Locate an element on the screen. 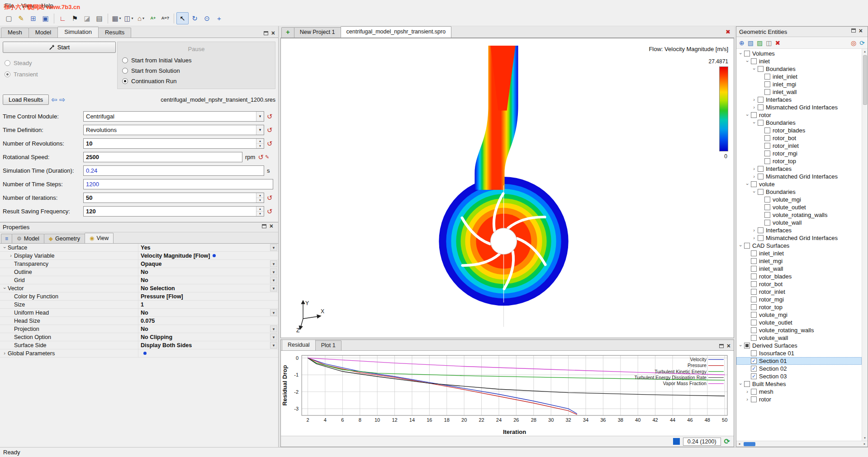  refresh-plot-icon: ⟳ is located at coordinates (727, 442).